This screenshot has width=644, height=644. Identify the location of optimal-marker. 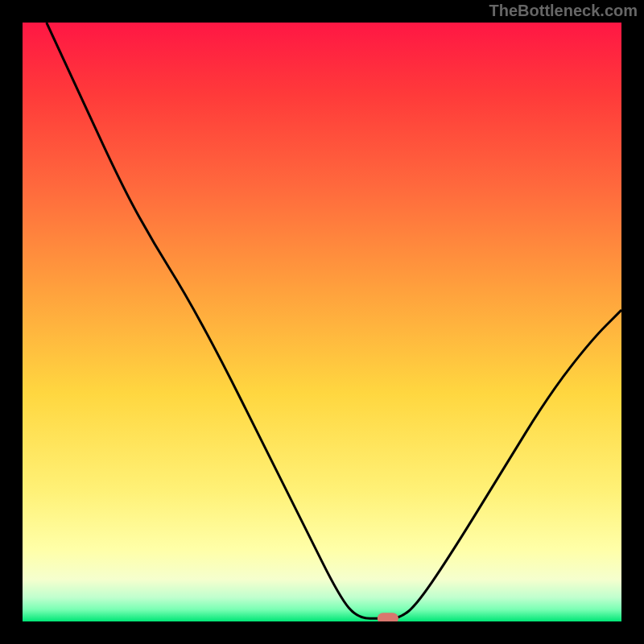
(388, 617).